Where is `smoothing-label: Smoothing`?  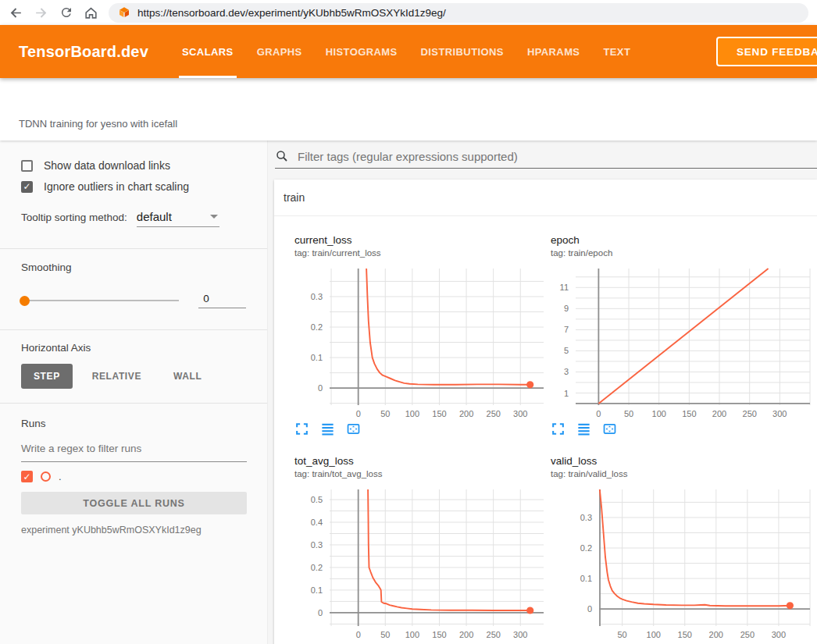
smoothing-label: Smoothing is located at coordinates (134, 267).